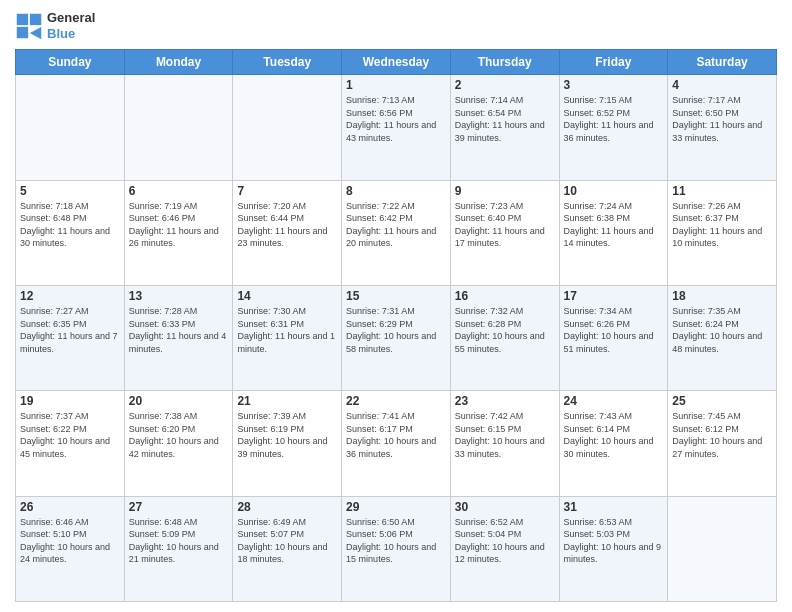  I want to click on day-info: Sunrise: 7:27 AM Sunset: 6:35 PM Dayligh…, so click(70, 330).